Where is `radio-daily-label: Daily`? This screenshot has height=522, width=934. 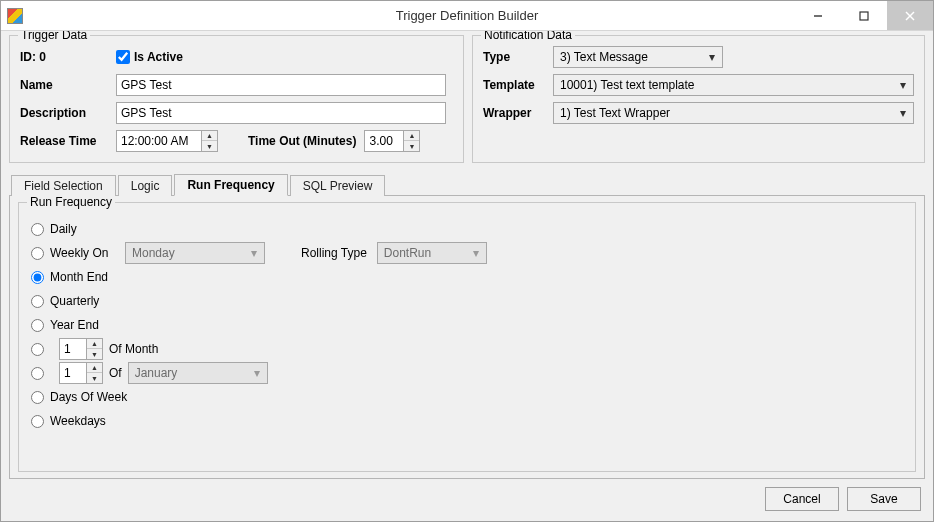 radio-daily-label: Daily is located at coordinates (64, 229).